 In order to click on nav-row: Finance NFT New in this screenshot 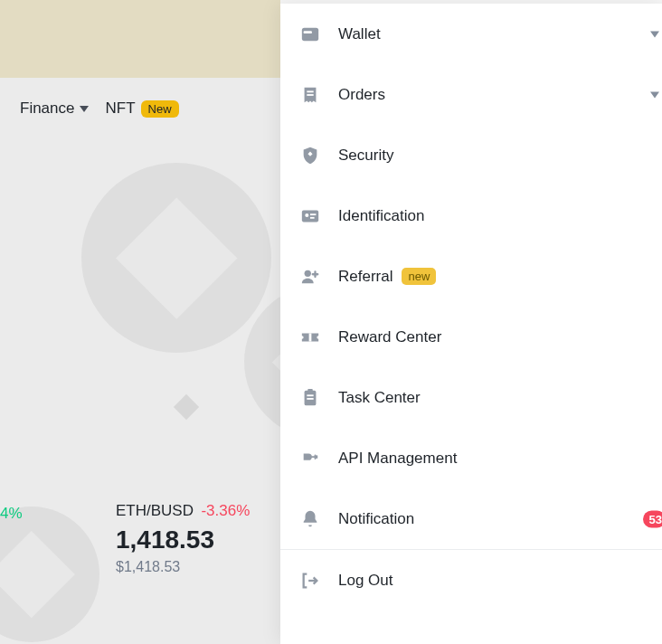, I will do `click(99, 109)`.